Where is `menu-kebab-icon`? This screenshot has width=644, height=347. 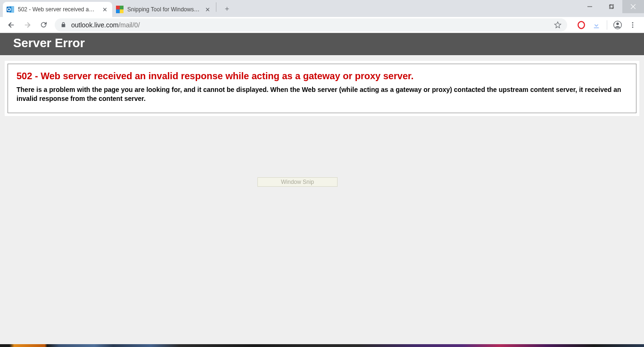 menu-kebab-icon is located at coordinates (633, 25).